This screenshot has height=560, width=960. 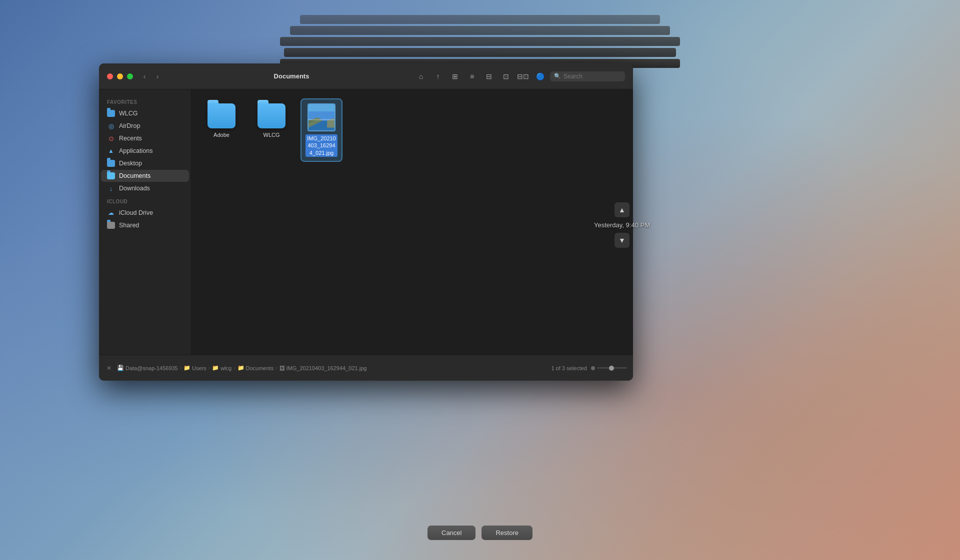 What do you see at coordinates (109, 368) in the screenshot?
I see `bottom-close-button: ✕` at bounding box center [109, 368].